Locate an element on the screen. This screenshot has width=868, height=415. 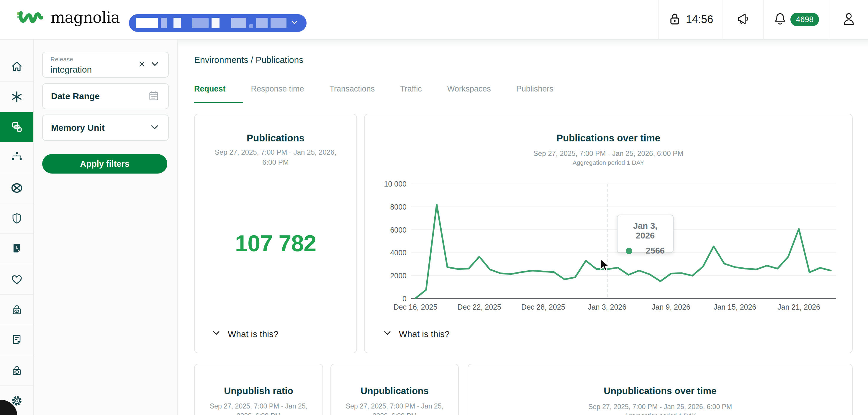
svg-text: 4000 is located at coordinates (398, 253).